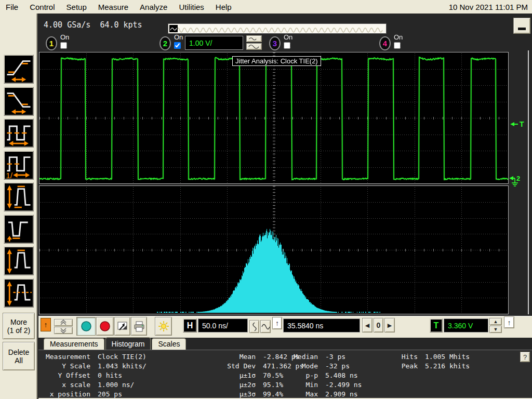  I want to click on channel-2-ground-marker: 2, so click(516, 183).